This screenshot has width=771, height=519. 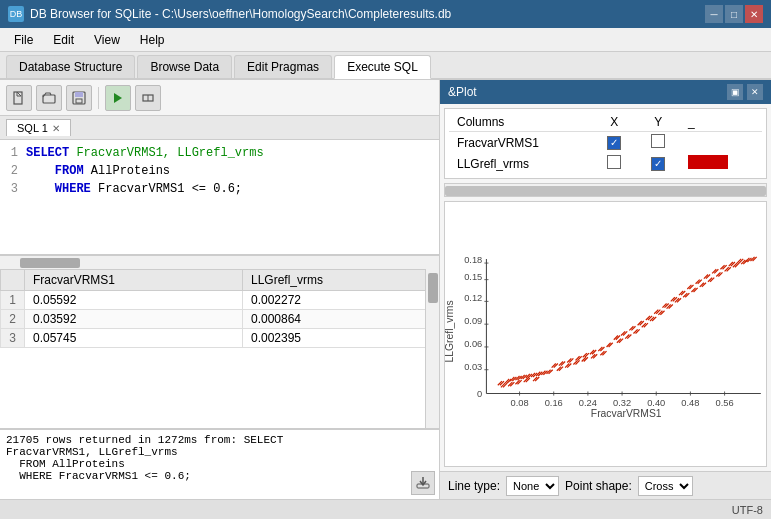 I want to click on tab-execute-sql: Execute SQL, so click(x=382, y=67).